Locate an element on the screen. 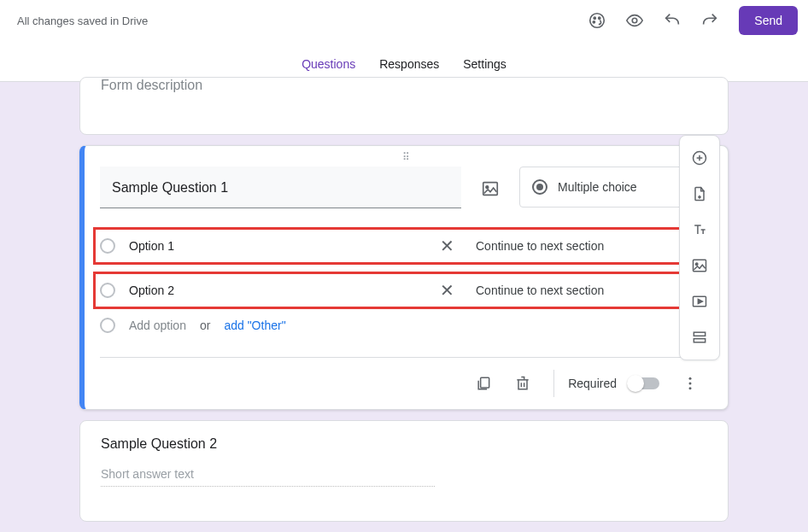  more-vert-icon is located at coordinates (690, 383).